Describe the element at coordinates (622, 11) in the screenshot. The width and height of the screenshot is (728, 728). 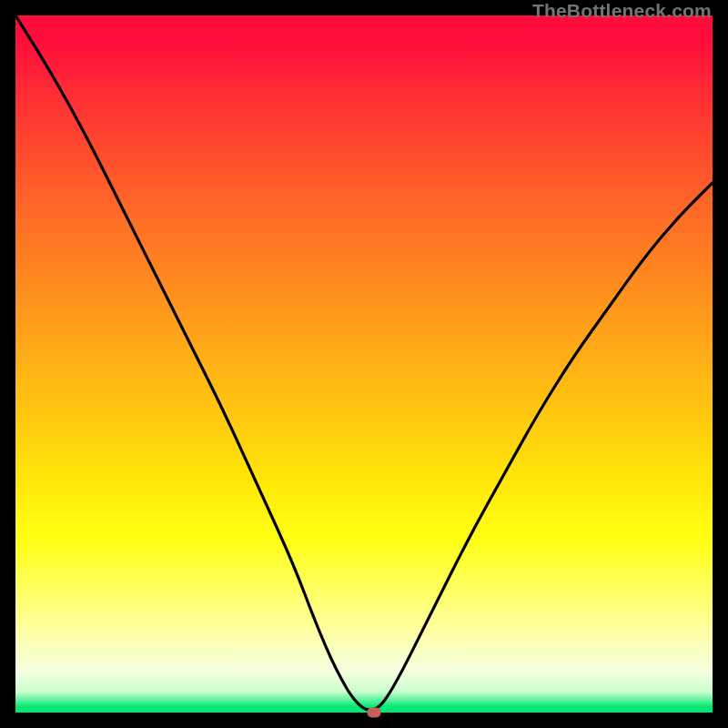
I see `watermark-text: TheBottleneck.com` at that location.